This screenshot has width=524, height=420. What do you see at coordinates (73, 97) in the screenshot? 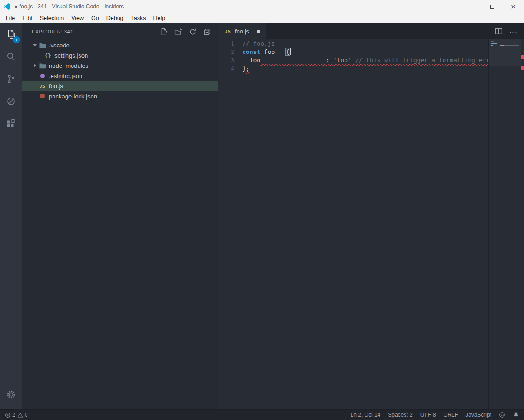
I see `tree-item-label: package-lock.json` at bounding box center [73, 97].